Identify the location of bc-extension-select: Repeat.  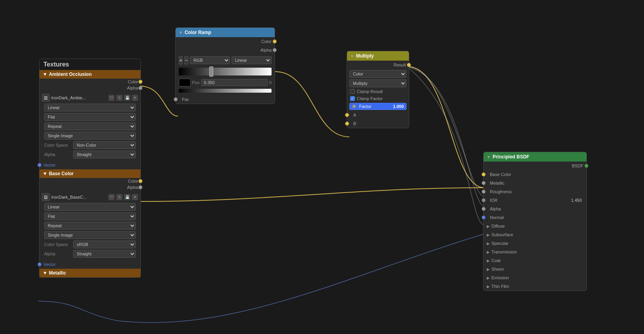
(90, 226).